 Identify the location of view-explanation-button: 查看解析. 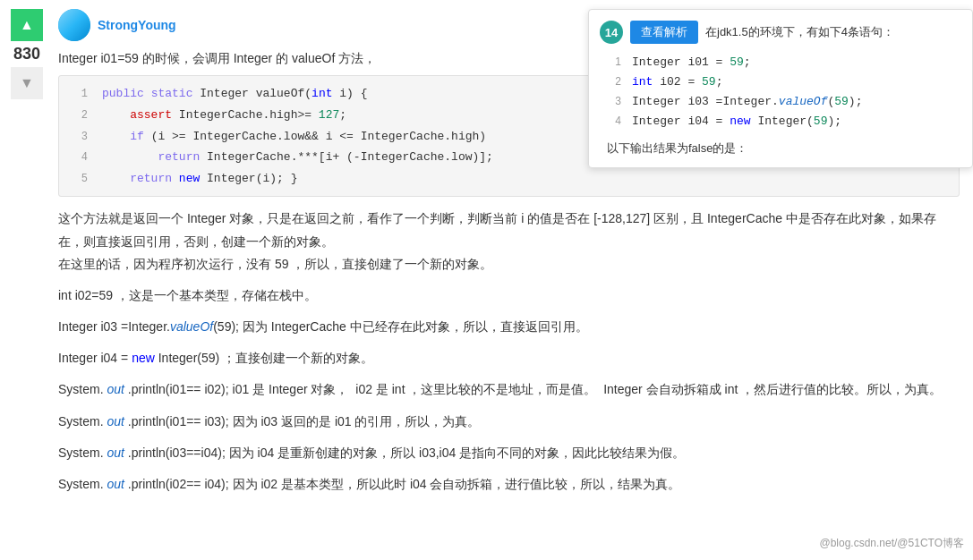
(664, 32).